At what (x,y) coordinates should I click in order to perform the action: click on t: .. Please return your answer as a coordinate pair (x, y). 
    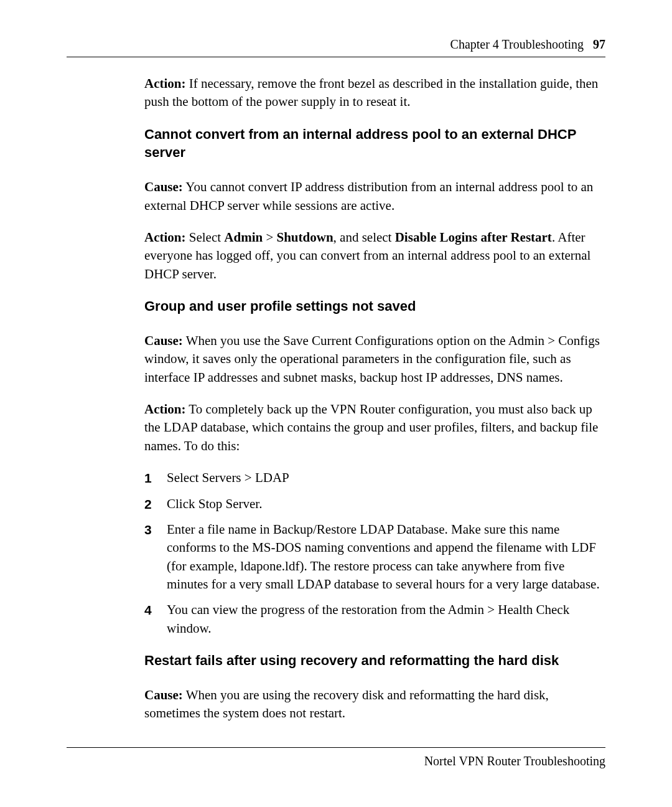
    Looking at the image, I should click on (260, 504).